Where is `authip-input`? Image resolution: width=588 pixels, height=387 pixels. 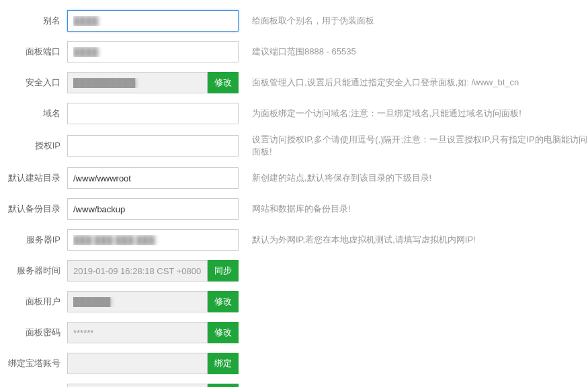 authip-input is located at coordinates (153, 146).